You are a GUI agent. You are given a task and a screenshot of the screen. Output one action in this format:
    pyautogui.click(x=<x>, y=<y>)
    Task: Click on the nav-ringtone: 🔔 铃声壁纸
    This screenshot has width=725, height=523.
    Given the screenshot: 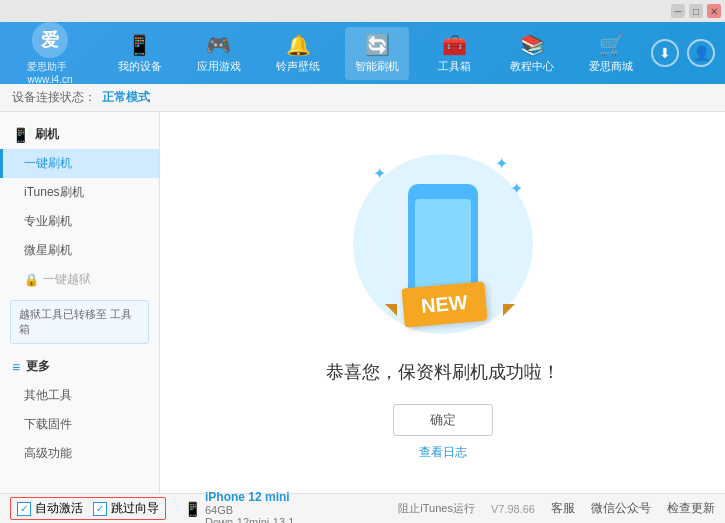 What is the action you would take?
    pyautogui.click(x=298, y=54)
    